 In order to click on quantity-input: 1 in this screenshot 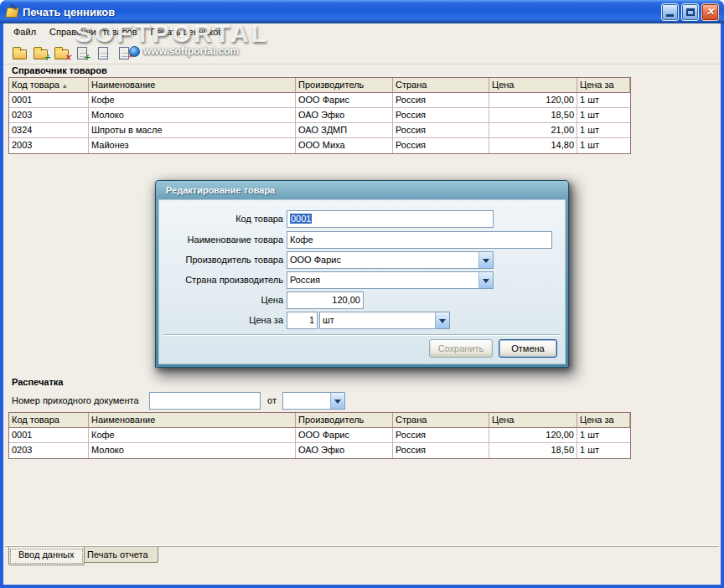, I will do `click(302, 320)`.